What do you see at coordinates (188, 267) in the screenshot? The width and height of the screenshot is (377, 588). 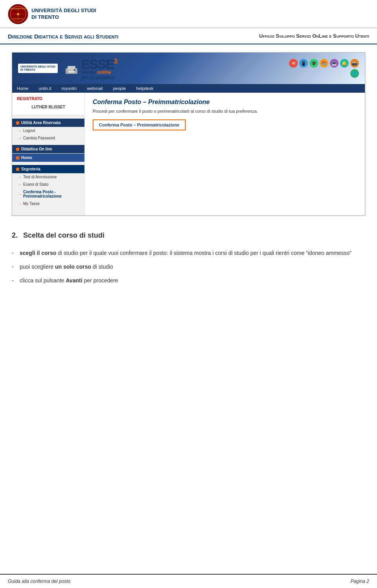 I see `document-content: 2. Scelta del corso di studi - scegli il…` at bounding box center [188, 267].